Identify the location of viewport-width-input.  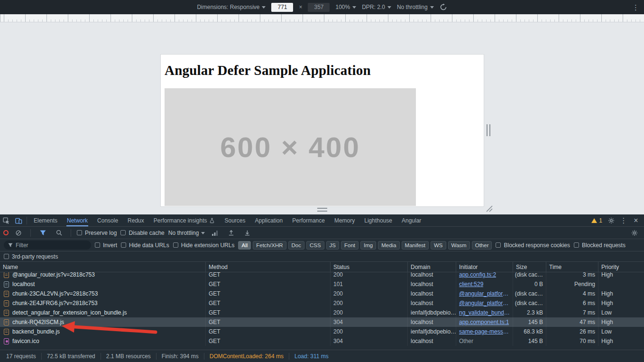
(282, 8).